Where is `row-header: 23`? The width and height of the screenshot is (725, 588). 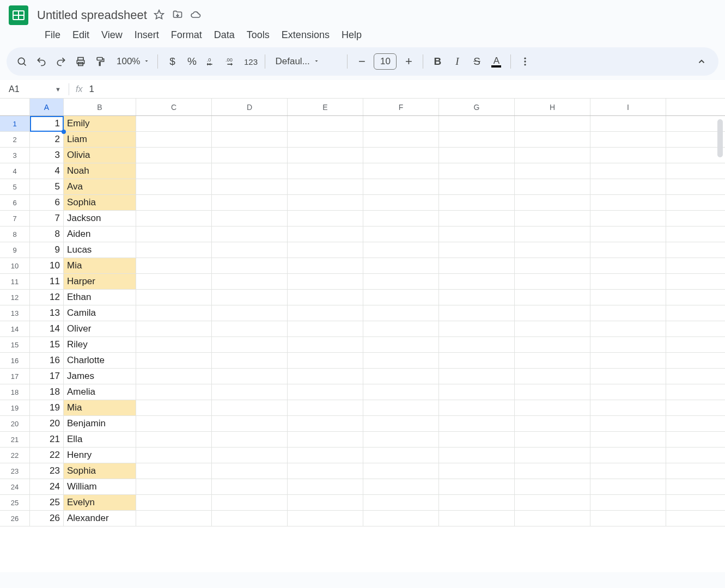
row-header: 23 is located at coordinates (15, 471).